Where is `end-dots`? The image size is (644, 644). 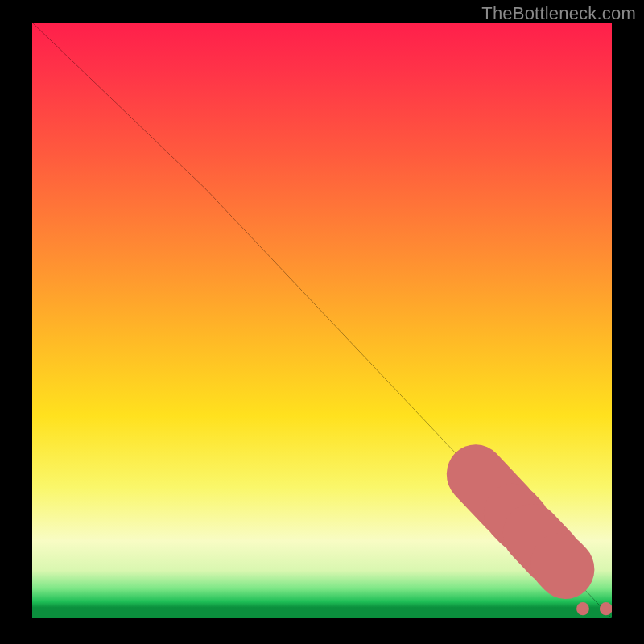 end-dots is located at coordinates (594, 609).